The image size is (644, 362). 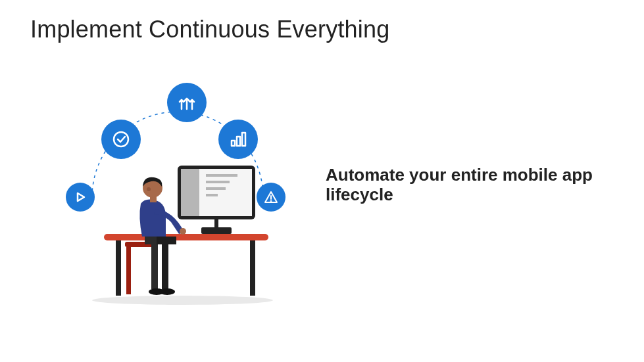 I want to click on desk-leg-right, so click(x=253, y=268).